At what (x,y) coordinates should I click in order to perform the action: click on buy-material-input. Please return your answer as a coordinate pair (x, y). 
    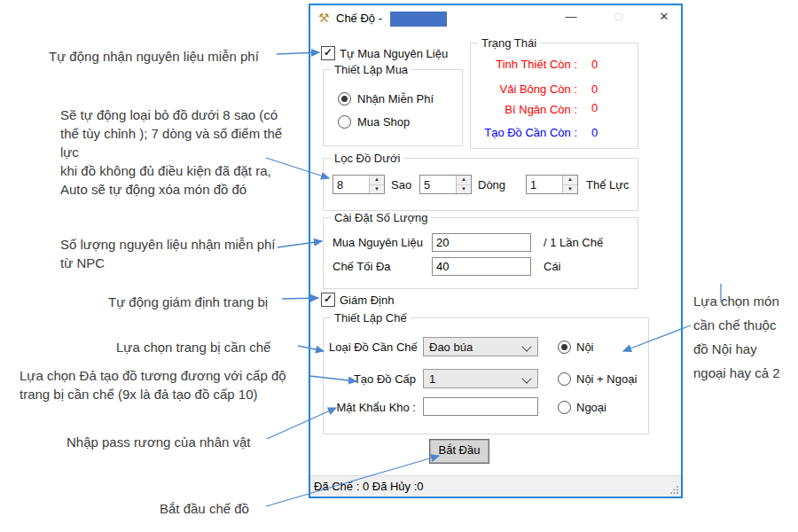
    Looking at the image, I should click on (481, 243).